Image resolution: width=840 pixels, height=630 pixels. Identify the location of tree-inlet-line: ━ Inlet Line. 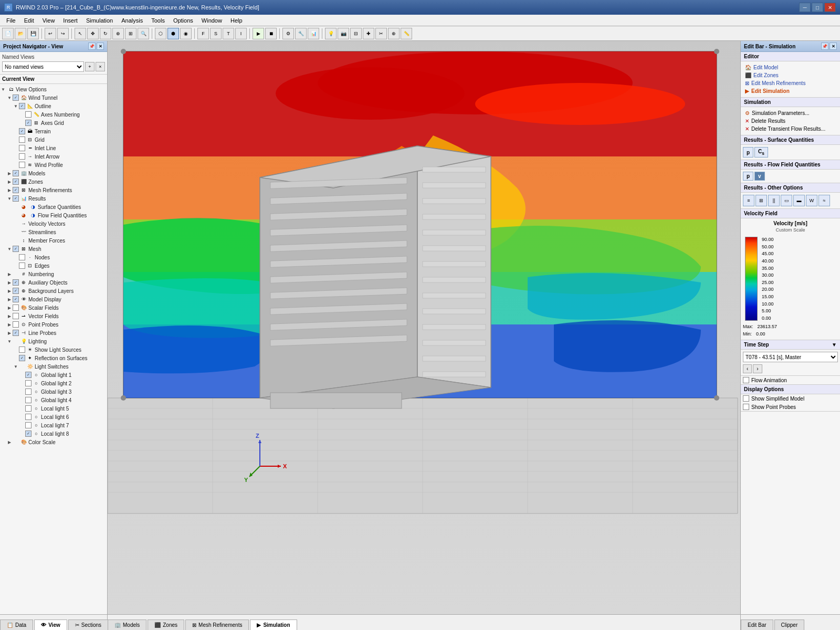
(54, 148).